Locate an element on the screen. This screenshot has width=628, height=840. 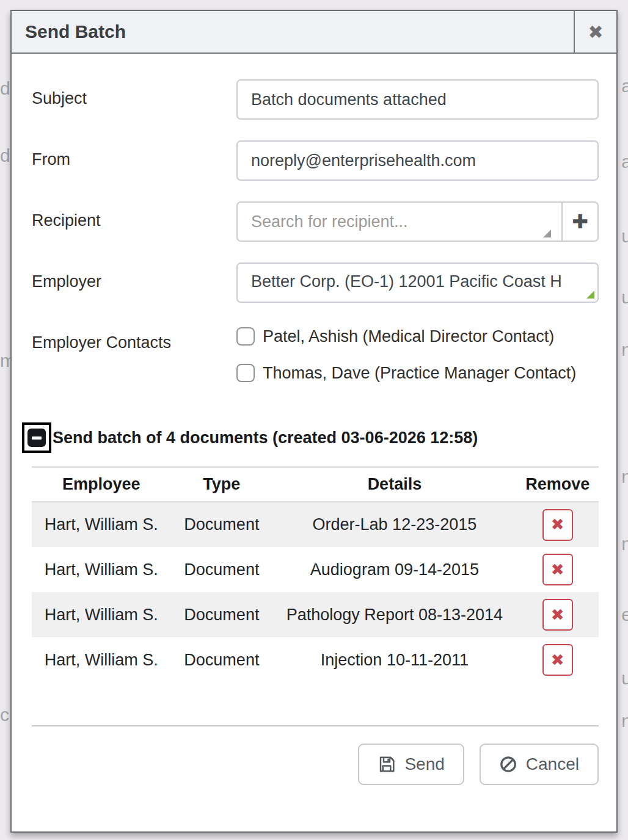
employer-row: Employer Better Corp. (EO-1) 12001 Pacif… is located at coordinates (315, 283).